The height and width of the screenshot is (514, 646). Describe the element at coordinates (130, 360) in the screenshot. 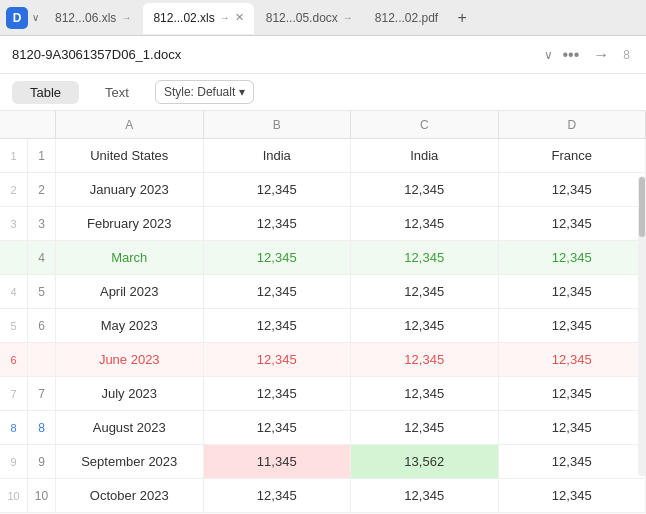

I see `cell-a: June 2023` at that location.